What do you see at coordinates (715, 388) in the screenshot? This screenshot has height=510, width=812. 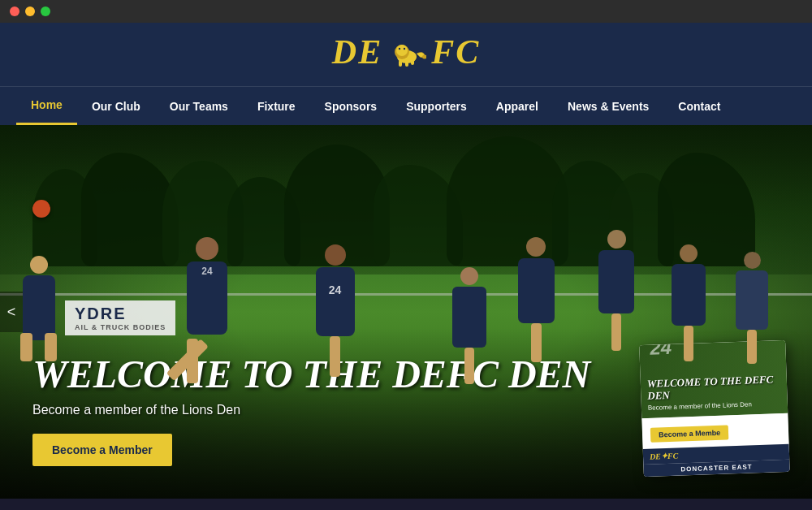 I see `card-preview-title: WELCOME TO THE DEFC DEN` at bounding box center [715, 388].